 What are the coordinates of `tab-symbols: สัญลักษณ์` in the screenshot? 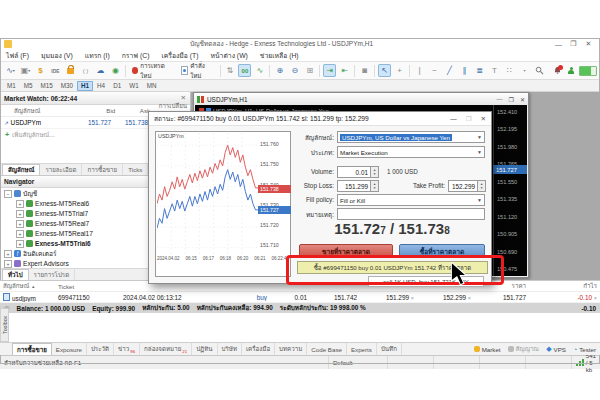 It's located at (21, 170).